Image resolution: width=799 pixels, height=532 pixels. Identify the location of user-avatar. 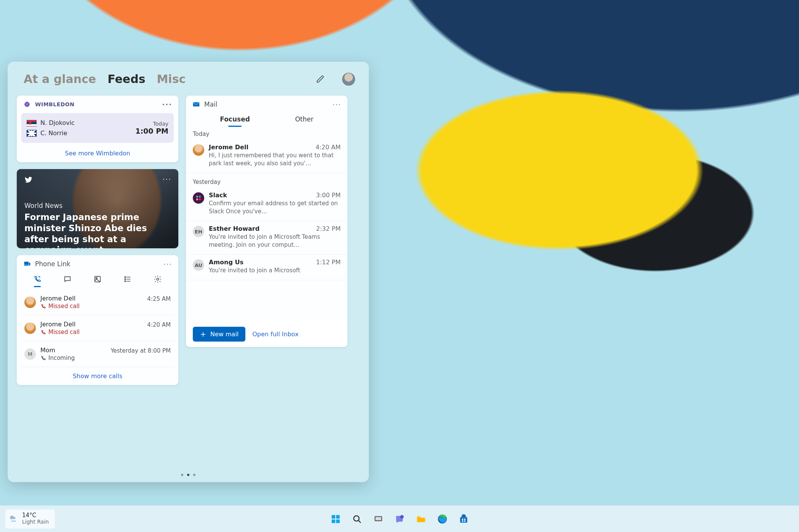
(349, 79).